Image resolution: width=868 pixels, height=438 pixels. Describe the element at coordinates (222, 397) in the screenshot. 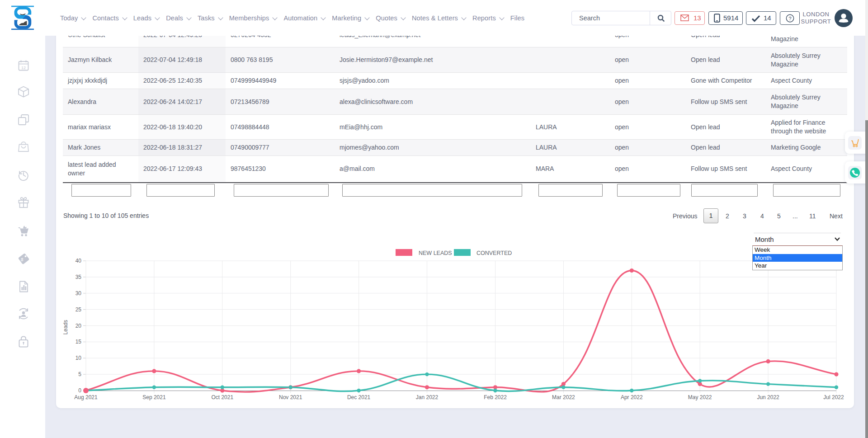

I see `svg-text: Oct 2021` at that location.